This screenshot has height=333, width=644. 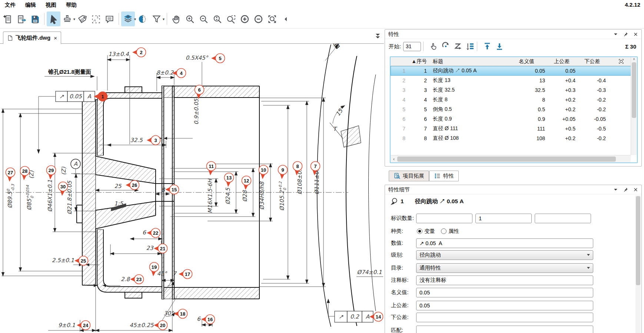 What do you see at coordinates (21, 19) in the screenshot?
I see `open-document-button` at bounding box center [21, 19].